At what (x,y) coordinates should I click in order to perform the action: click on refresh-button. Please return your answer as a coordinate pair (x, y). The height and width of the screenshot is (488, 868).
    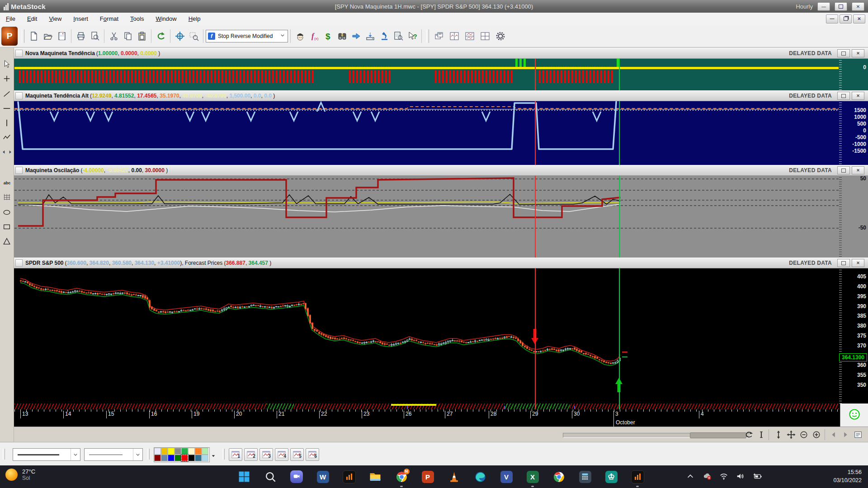
    Looking at the image, I should click on (749, 435).